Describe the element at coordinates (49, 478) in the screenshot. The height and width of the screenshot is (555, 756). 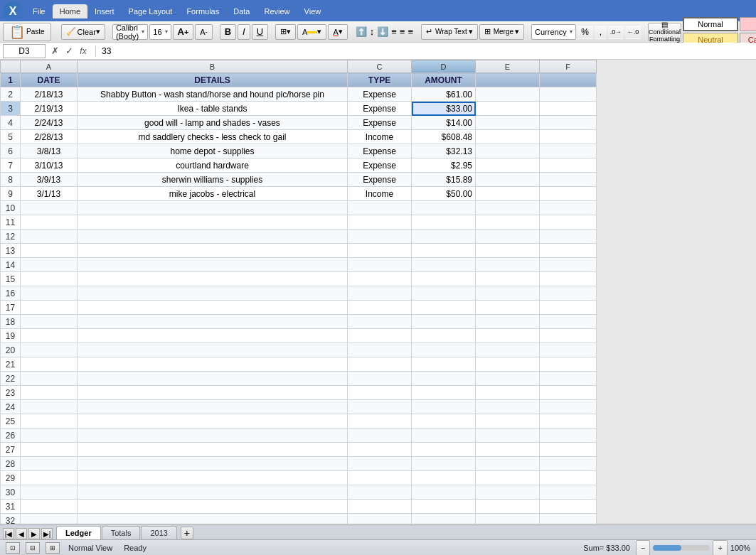
I see `cell-29-A` at that location.